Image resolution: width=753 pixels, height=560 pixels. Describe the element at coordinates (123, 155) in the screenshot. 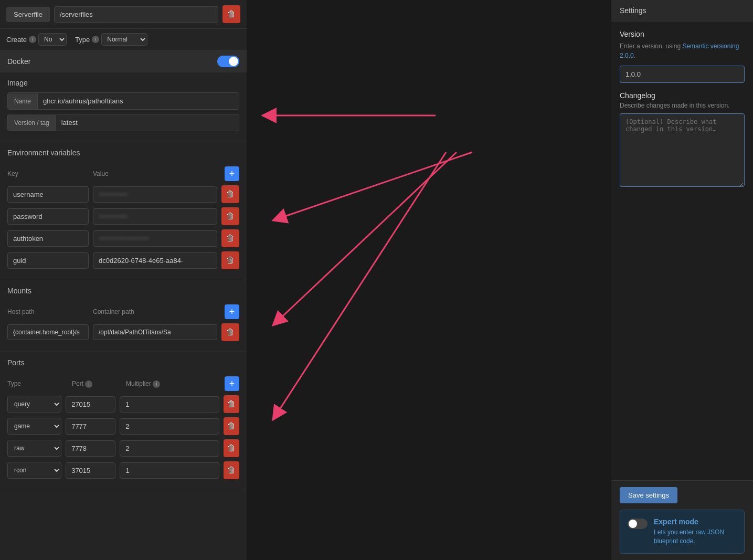

I see `env-header-row: Environment variables` at that location.